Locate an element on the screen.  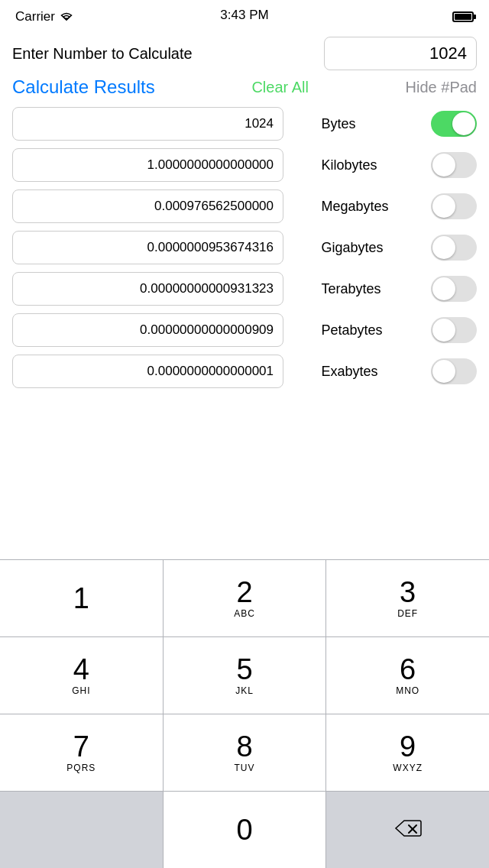
conversion-row: 0.00000000000000909Petabytes is located at coordinates (244, 330).